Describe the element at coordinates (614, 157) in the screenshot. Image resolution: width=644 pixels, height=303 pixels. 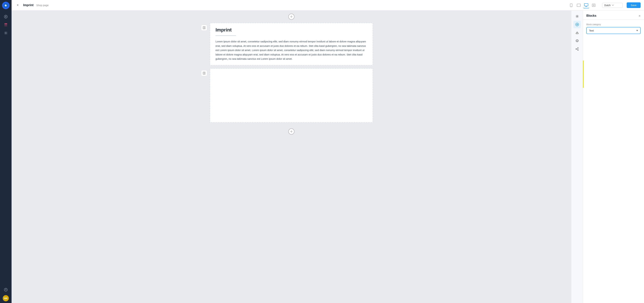
I see `blocks-panel: Blocks × Block category Text Media Layou…` at that location.